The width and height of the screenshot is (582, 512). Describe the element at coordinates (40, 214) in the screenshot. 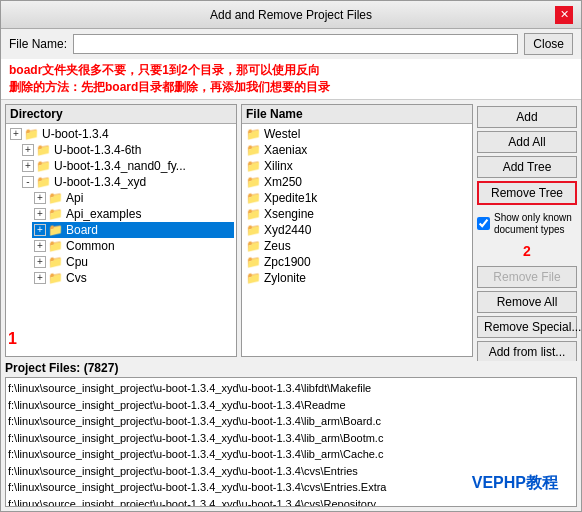

I see `toggle-api-examples: +` at that location.